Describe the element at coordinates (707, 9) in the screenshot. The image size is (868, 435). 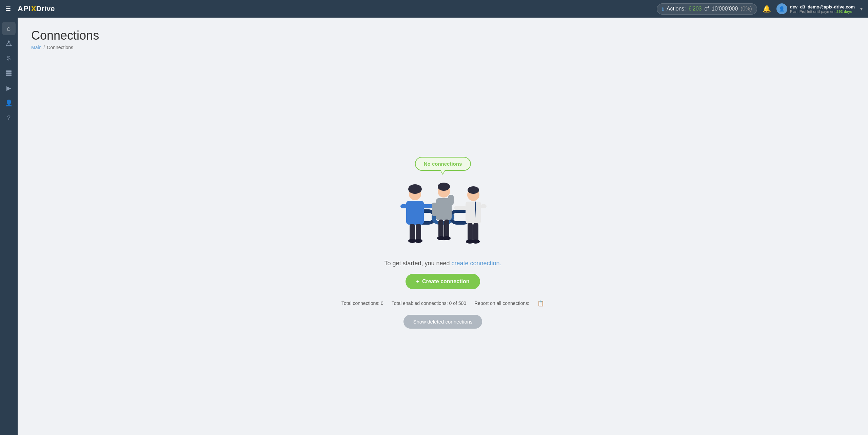
I see `actions-badge: ℹ Actions: 6'203 of 10'000'000 (0%)` at that location.